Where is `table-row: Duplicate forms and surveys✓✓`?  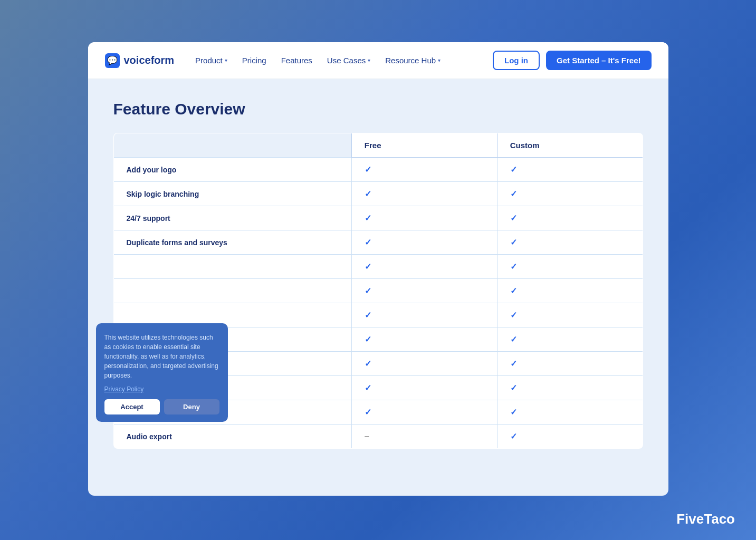
table-row: Duplicate forms and surveys✓✓ is located at coordinates (378, 243).